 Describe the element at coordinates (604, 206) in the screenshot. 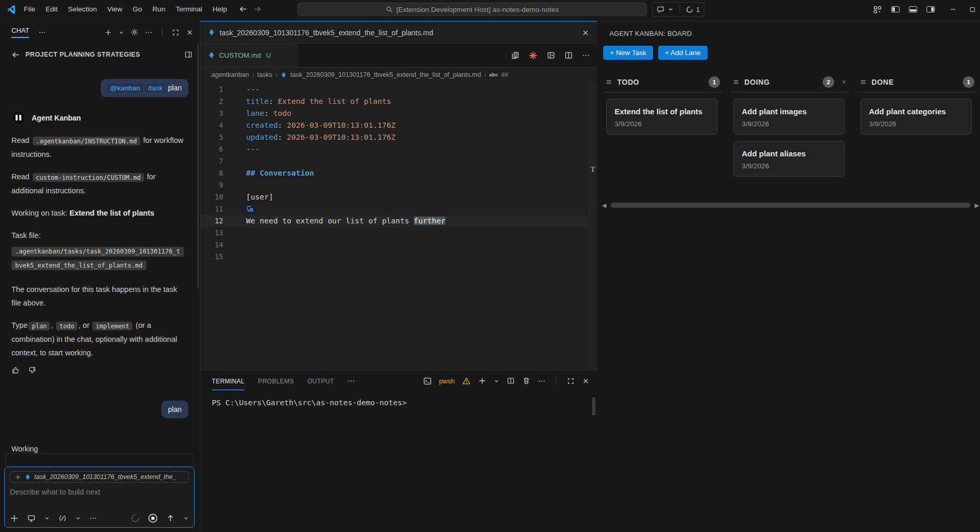

I see `scroll-left-icon: ◀` at that location.